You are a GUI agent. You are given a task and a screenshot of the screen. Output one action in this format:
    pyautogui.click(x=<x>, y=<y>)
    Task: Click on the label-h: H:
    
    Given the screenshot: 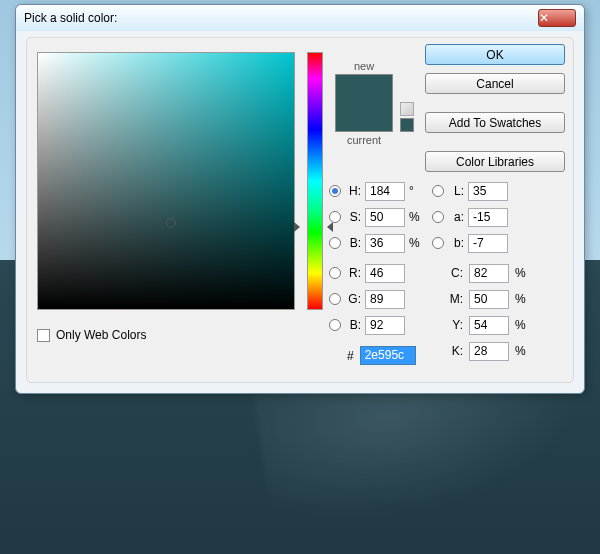 What is the action you would take?
    pyautogui.click(x=353, y=191)
    